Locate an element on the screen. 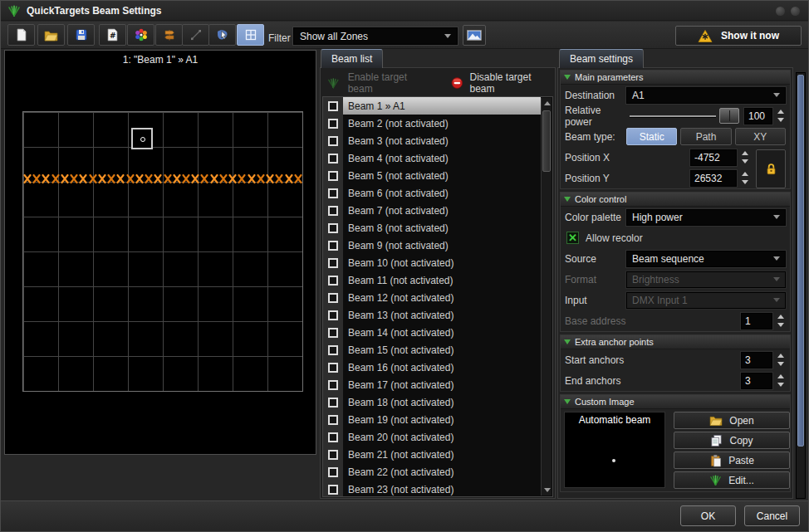 Image resolution: width=809 pixels, height=532 pixels. destination-dropdown: A1 is located at coordinates (706, 95).